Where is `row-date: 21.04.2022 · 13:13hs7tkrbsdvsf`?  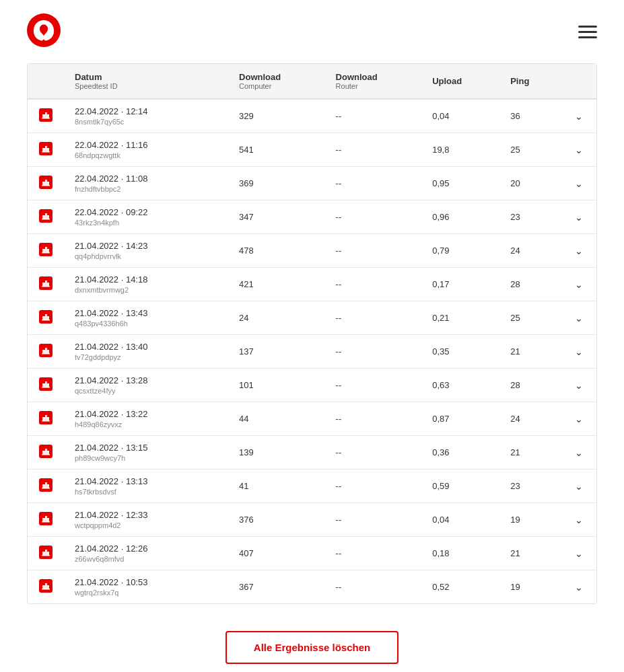
row-date: 21.04.2022 · 13:13hs7tkrbsdvsf is located at coordinates (146, 486).